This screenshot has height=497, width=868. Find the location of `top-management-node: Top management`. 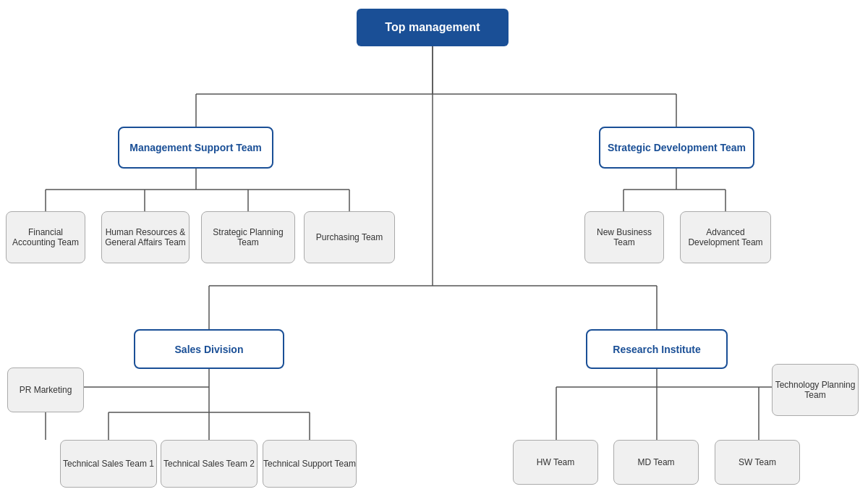

top-management-node: Top management is located at coordinates (433, 27).